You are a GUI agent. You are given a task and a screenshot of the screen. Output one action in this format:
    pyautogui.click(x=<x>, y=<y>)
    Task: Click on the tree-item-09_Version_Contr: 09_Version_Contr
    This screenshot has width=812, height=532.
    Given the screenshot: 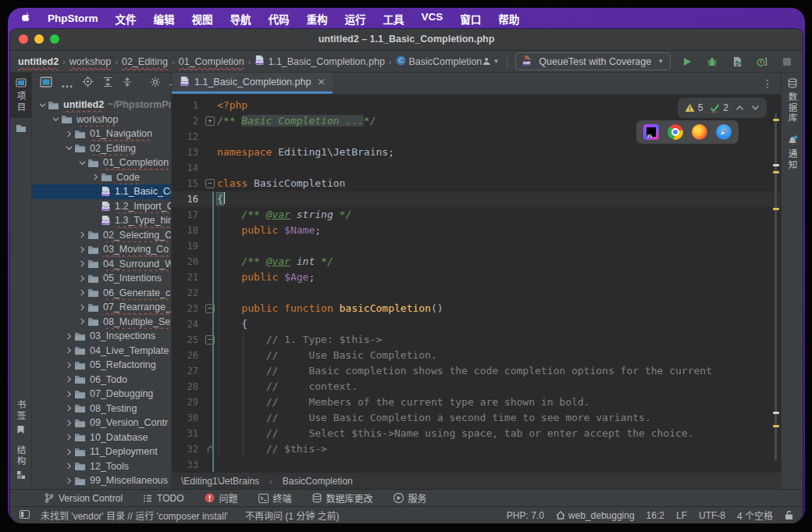 What is the action you would take?
    pyautogui.click(x=102, y=423)
    